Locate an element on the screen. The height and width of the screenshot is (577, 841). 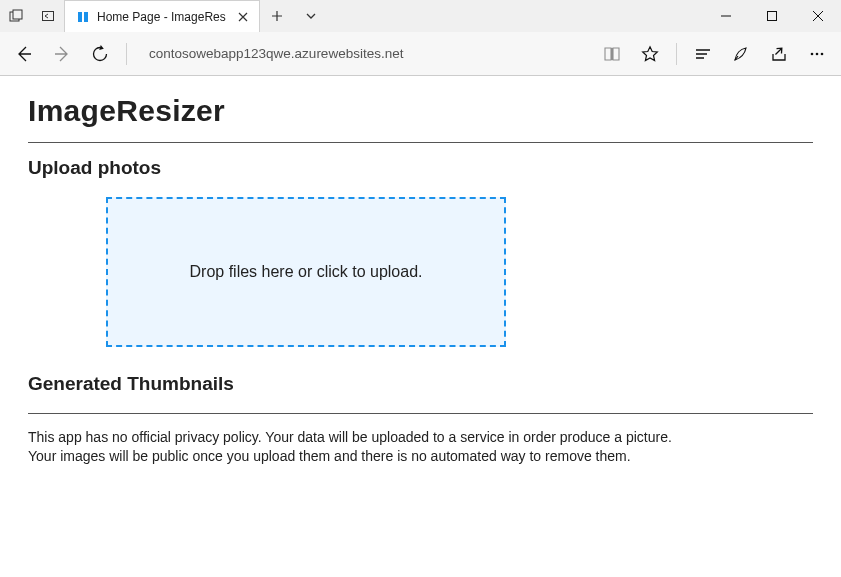
upload-dropzone: Drop files here or click to upload. is located at coordinates (306, 272).